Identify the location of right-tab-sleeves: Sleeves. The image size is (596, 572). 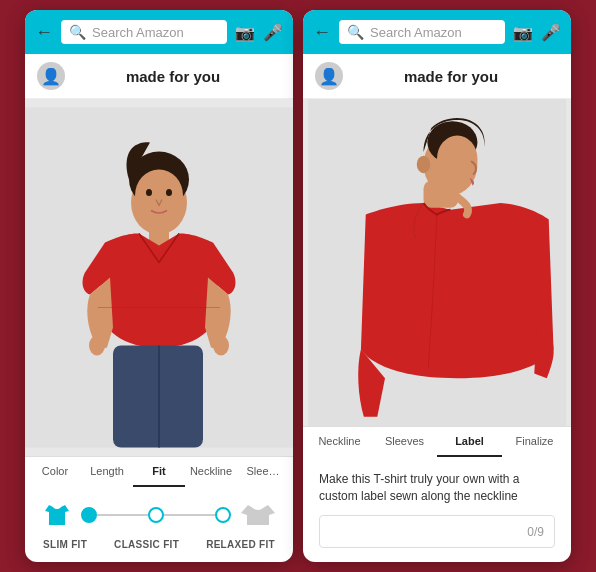
(404, 442).